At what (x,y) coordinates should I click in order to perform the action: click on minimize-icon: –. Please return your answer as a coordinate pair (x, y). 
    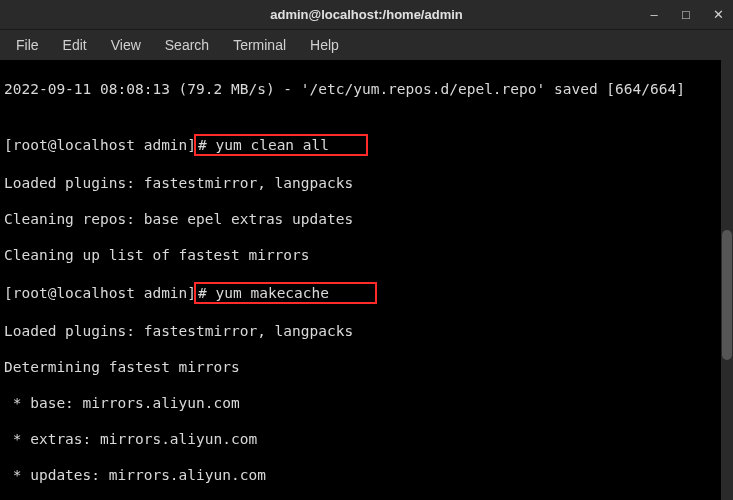
    Looking at the image, I should click on (654, 15).